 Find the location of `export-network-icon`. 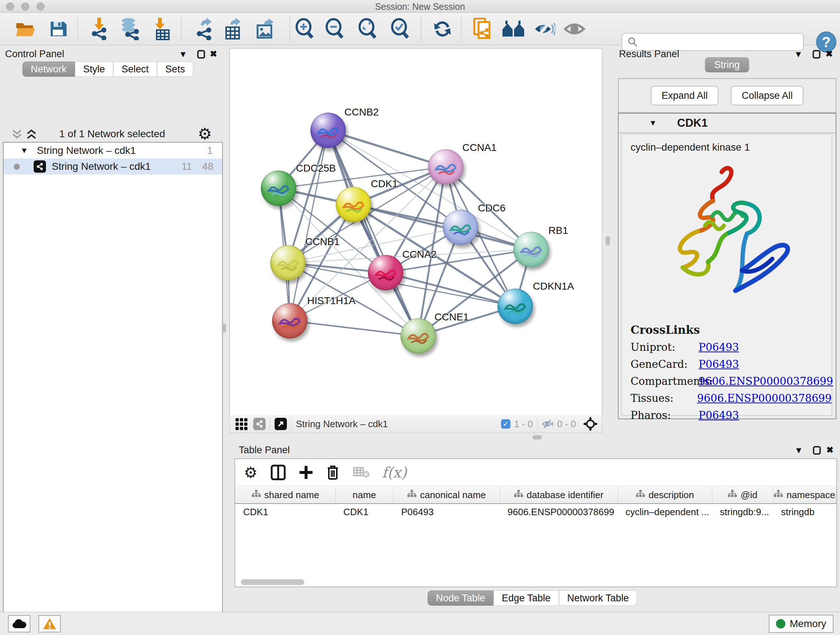

export-network-icon is located at coordinates (204, 29).